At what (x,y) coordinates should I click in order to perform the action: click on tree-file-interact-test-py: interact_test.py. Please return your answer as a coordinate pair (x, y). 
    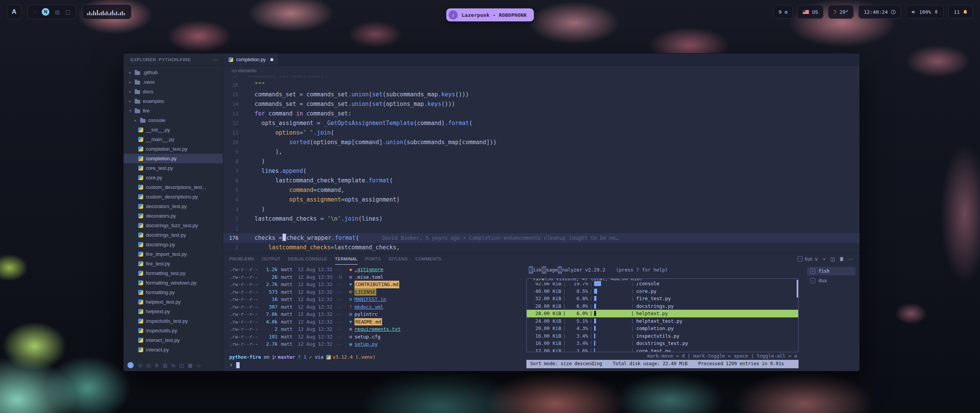
    Looking at the image, I should click on (173, 340).